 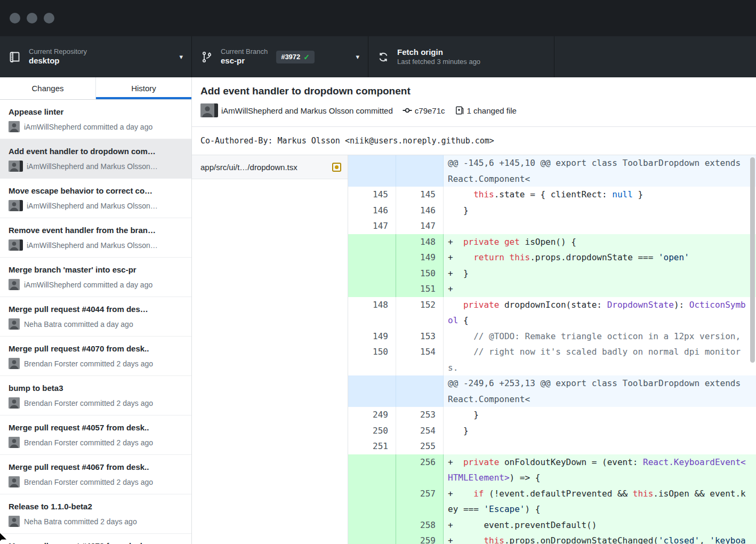 What do you see at coordinates (96, 119) in the screenshot?
I see `commit-list-item: Appease linter iAmWillShepherd committed…` at bounding box center [96, 119].